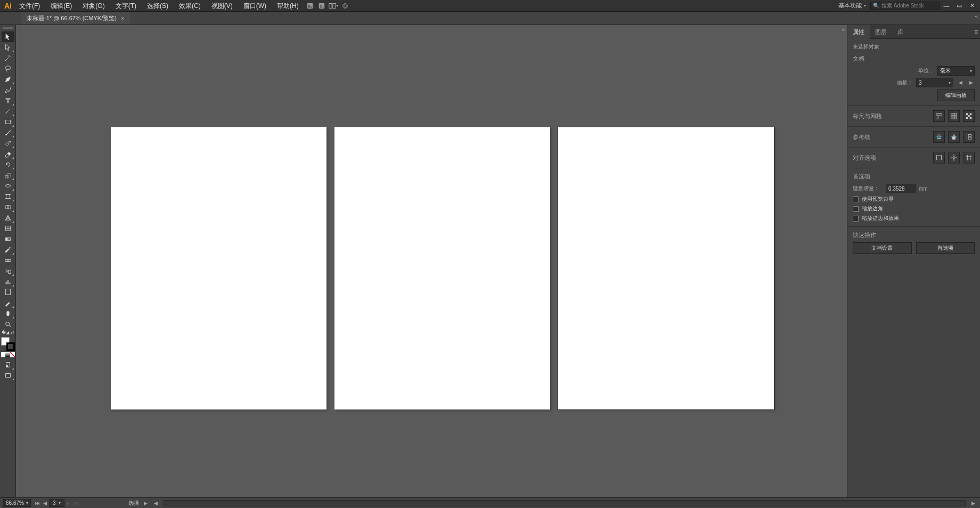 The height and width of the screenshot is (508, 980). What do you see at coordinates (939, 137) in the screenshot?
I see `show-guides-icon` at bounding box center [939, 137].